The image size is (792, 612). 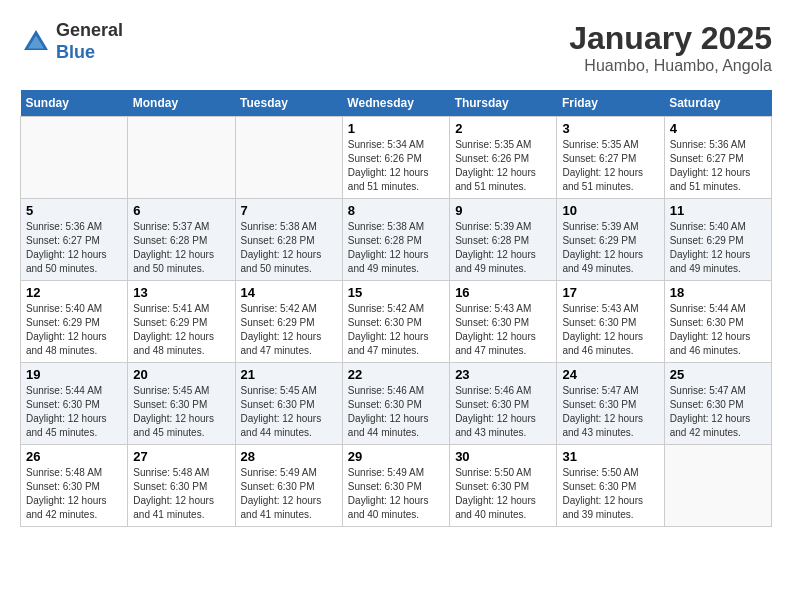 I want to click on header-tuesday: Tuesday, so click(x=288, y=104).